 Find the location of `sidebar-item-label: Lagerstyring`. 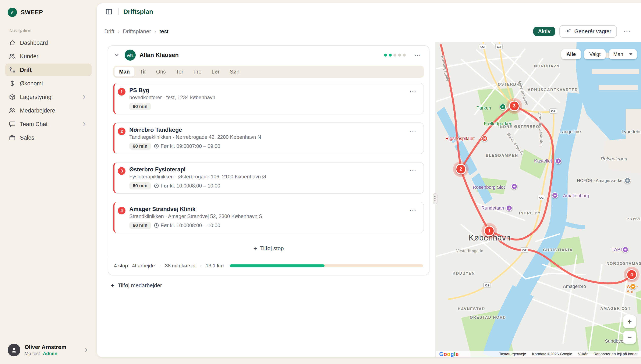

sidebar-item-label: Lagerstyring is located at coordinates (36, 97).